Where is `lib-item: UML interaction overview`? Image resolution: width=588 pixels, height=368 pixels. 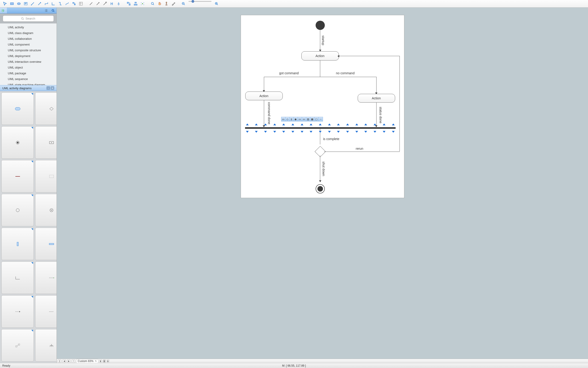
lib-item: UML interaction overview is located at coordinates (28, 62).